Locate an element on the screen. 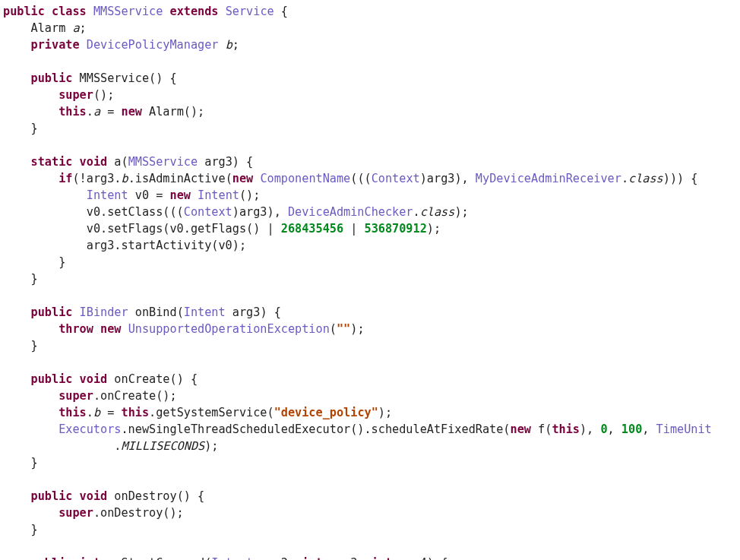 Image resolution: width=740 pixels, height=560 pixels. token-str: "" is located at coordinates (343, 329).